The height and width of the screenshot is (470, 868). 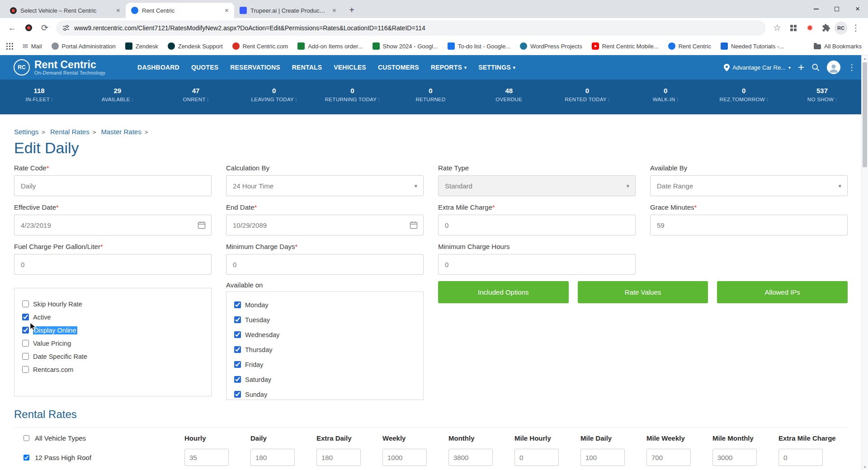 I want to click on fuel-charge-input, so click(x=113, y=264).